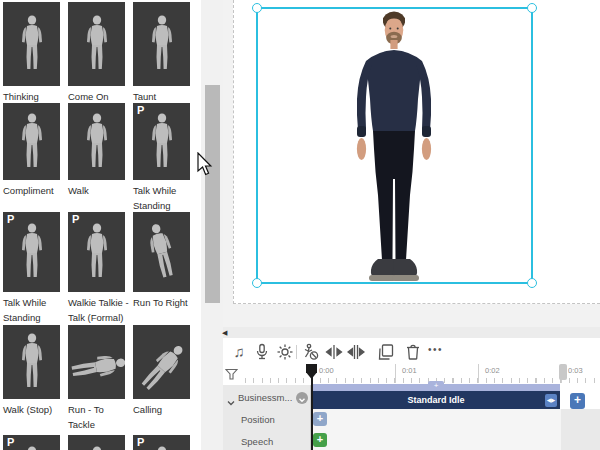 The width and height of the screenshot is (600, 450). Describe the element at coordinates (96, 378) in the screenshot. I see `animation-card-run-to-tackle: Run - To Tackle` at that location.